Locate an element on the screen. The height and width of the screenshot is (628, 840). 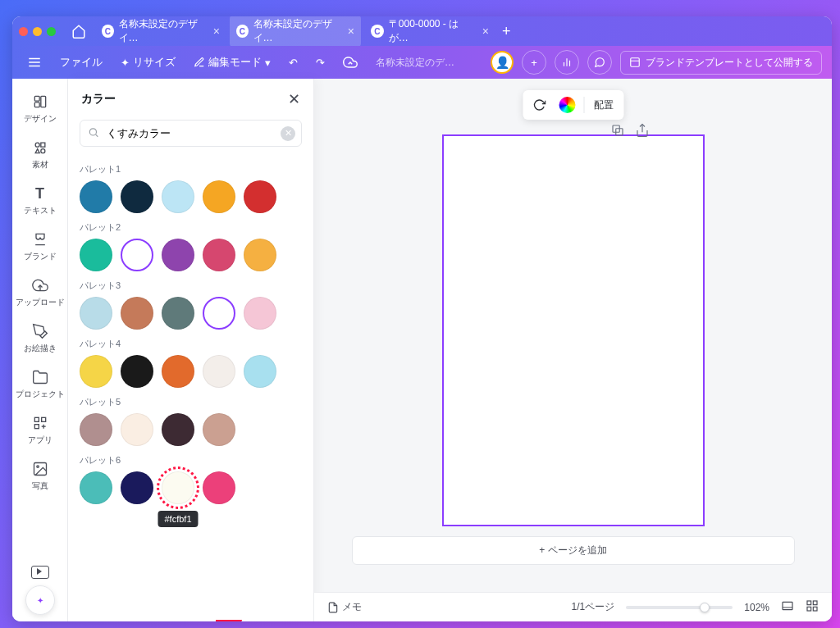
rail-design: デザイン is located at coordinates (39, 108).